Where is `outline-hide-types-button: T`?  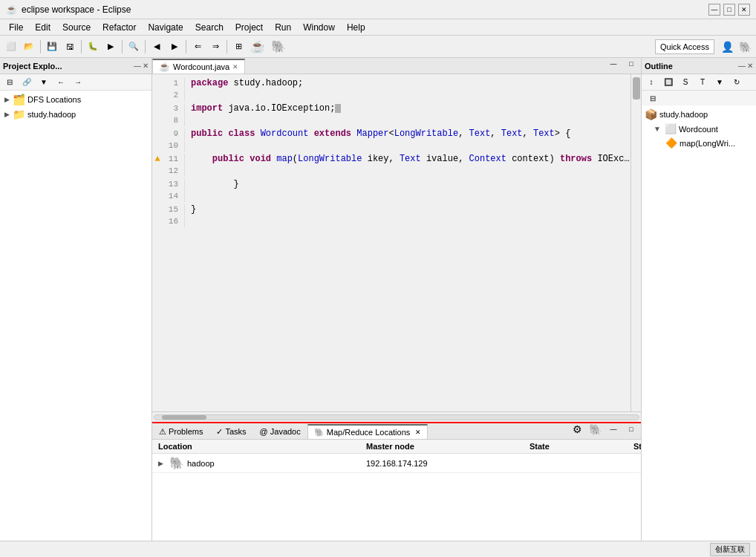
outline-hide-types-button: T is located at coordinates (703, 82).